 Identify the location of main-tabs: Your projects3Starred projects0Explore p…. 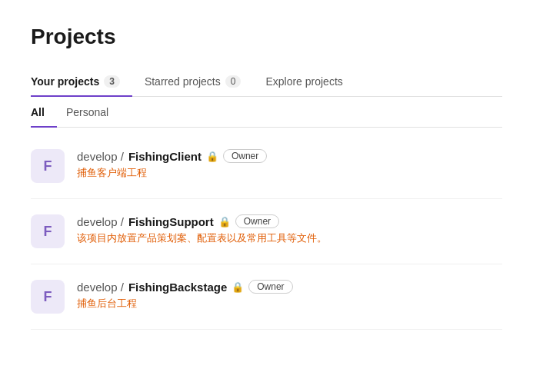
(266, 82).